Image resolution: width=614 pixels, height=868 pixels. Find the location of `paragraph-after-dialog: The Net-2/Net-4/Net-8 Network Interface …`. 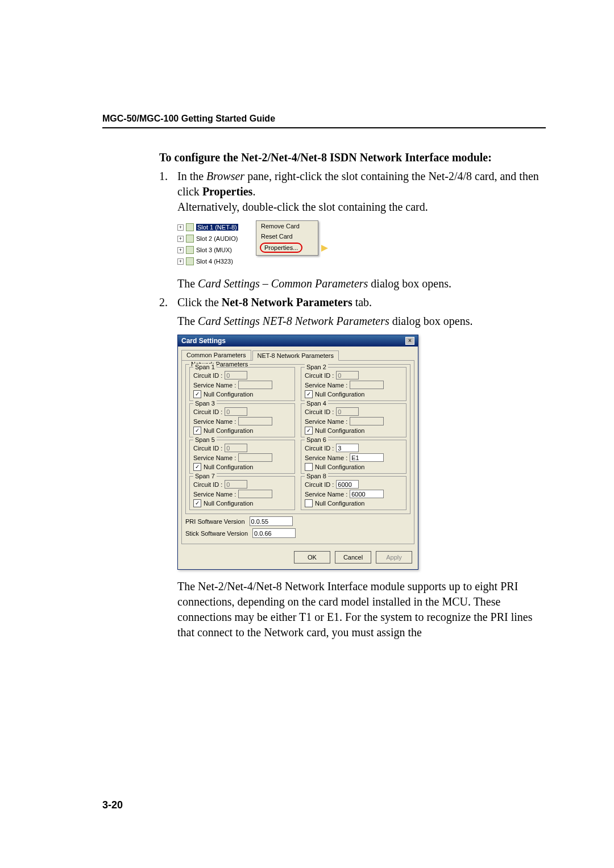

paragraph-after-dialog: The Net-2/Net-4/Net-8 Network Interface … is located at coordinates (359, 610).